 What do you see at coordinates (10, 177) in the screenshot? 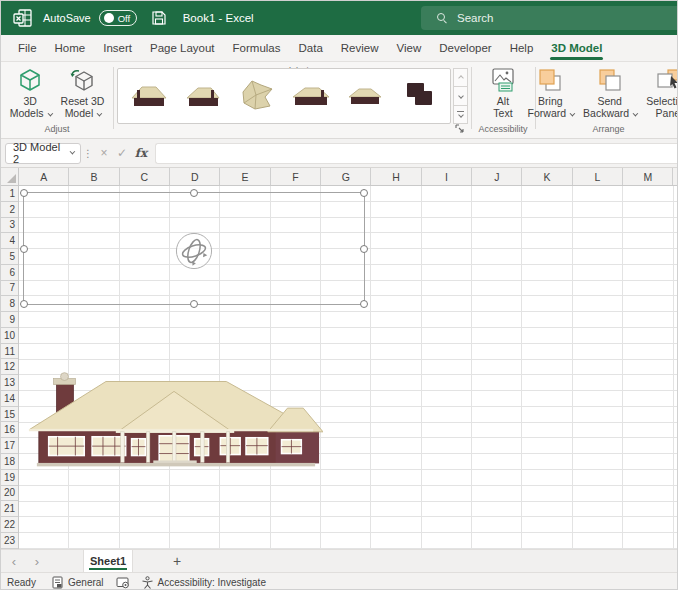
I see `select-all-button` at bounding box center [10, 177].